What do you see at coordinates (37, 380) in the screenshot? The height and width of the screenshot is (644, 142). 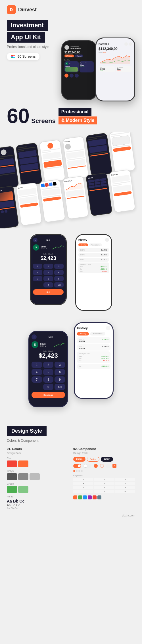 I see `hp-key-7: 7` at bounding box center [37, 380].